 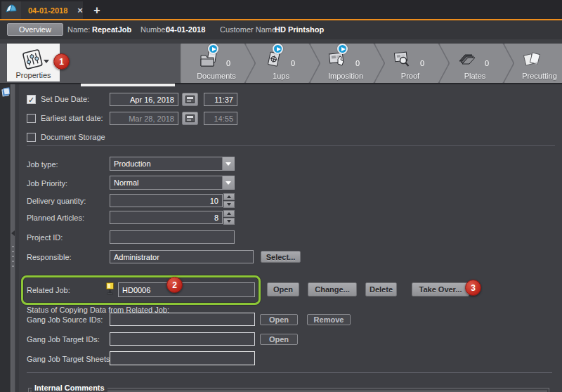 I want to click on gang-target-sheets-label: Gang Job Target Sheets:, so click(x=70, y=359).